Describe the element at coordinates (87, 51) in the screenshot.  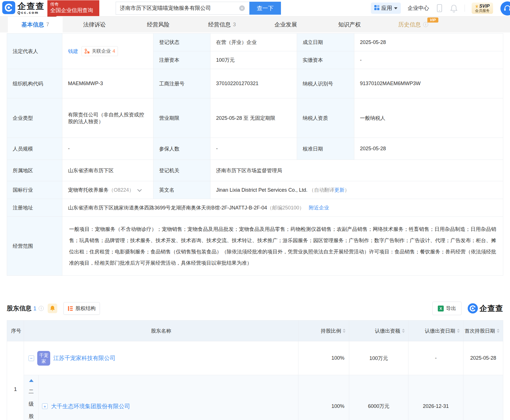
I see `org-chart-icon` at that location.